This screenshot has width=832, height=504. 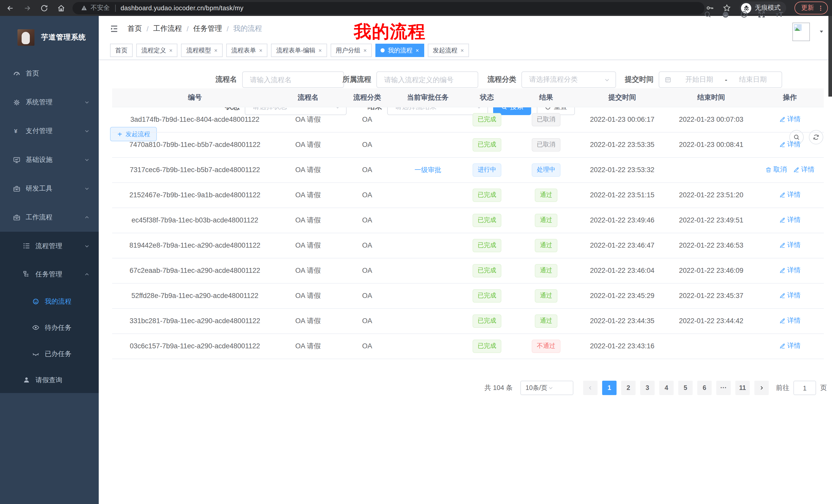 I want to click on sidebar: 芋道管理系统 首页系统管理¥支付管理基础设施研发工具工作流程流程管理任务管理我的…, so click(x=49, y=260).